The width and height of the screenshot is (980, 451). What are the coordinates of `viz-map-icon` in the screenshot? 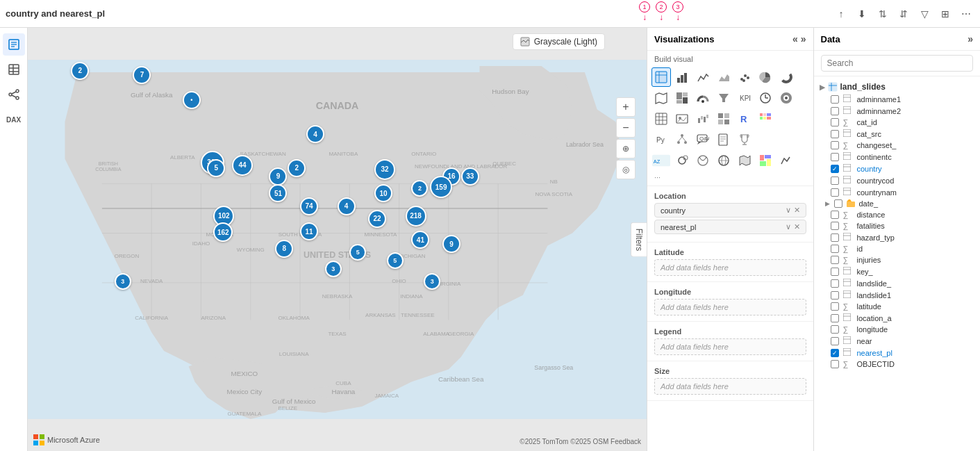 It's located at (661, 98).